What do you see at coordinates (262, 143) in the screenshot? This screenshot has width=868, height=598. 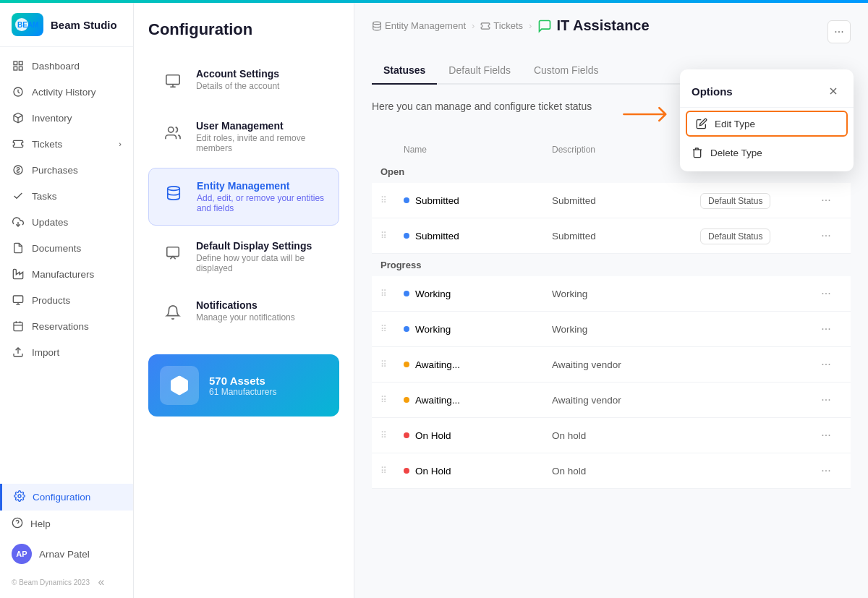 I see `config-item-subtitle: Edit roles, invite and remove members` at bounding box center [262, 143].